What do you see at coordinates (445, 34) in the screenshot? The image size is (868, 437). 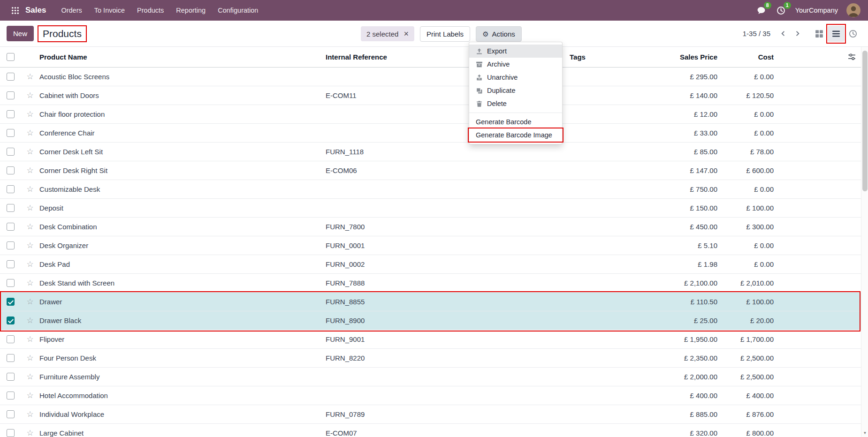 I see `print-labels-button: Print Labels` at bounding box center [445, 34].